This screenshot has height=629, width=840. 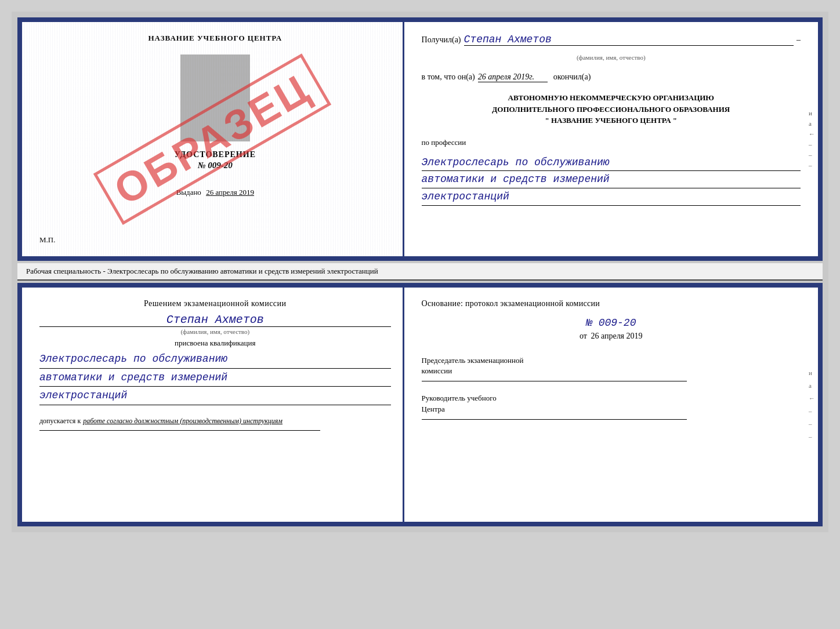 What do you see at coordinates (611, 336) in the screenshot?
I see `ot-date-row: от 26 апреля 2019` at bounding box center [611, 336].